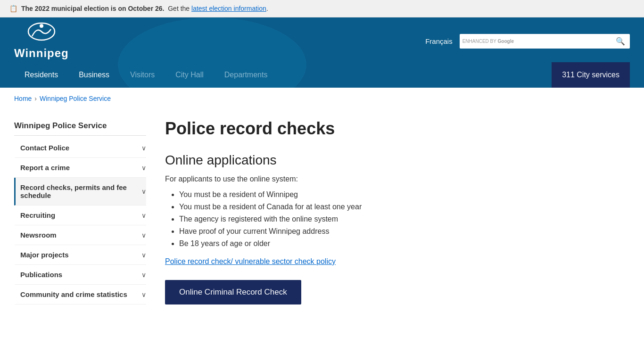  Describe the element at coordinates (80, 209) in the screenshot. I see `sidebar: Winnipeg Police Service Contact Police ∨…` at that location.